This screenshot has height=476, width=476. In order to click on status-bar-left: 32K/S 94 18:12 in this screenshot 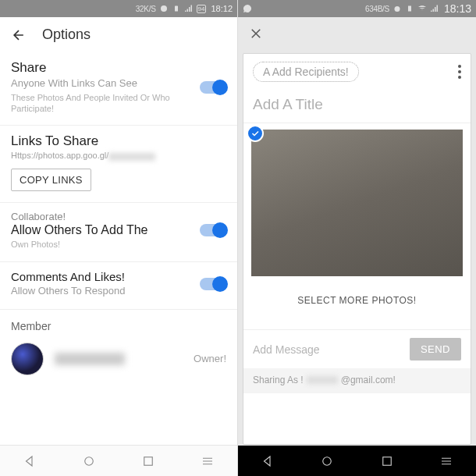, I will do `click(119, 9)`.